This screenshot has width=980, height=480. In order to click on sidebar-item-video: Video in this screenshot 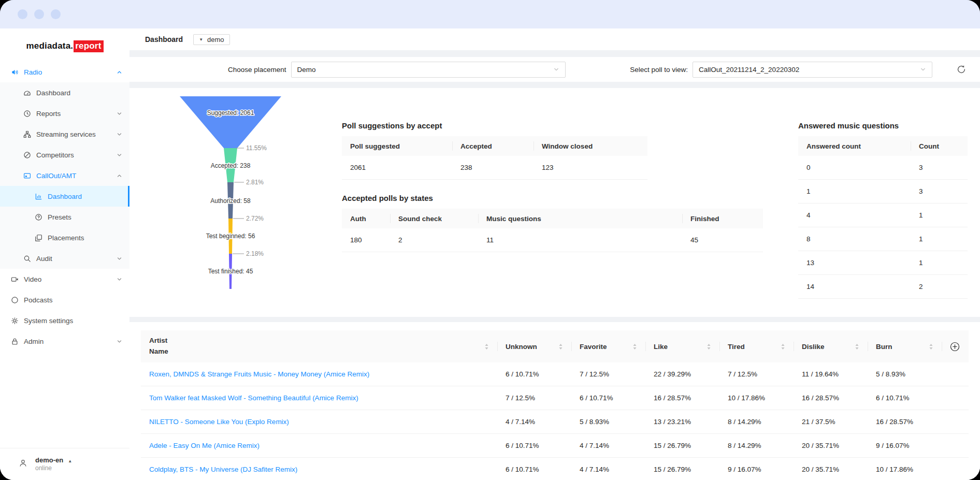, I will do `click(65, 279)`.